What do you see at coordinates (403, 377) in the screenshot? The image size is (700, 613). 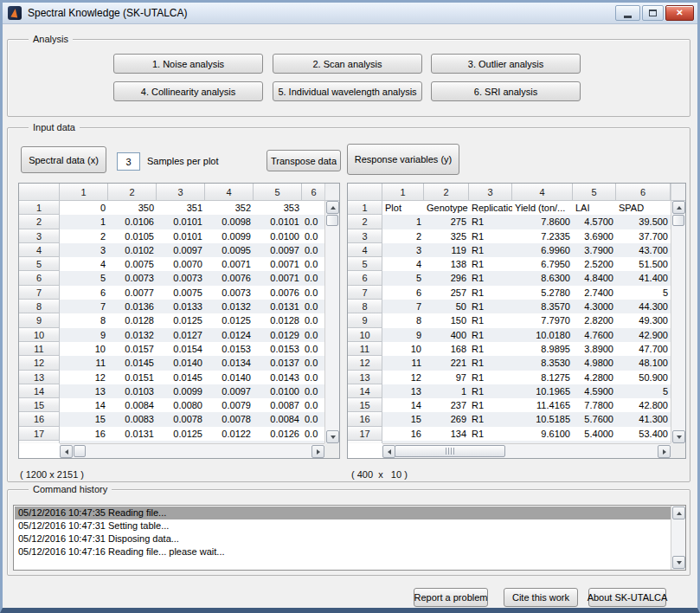 I see `cell: 12` at bounding box center [403, 377].